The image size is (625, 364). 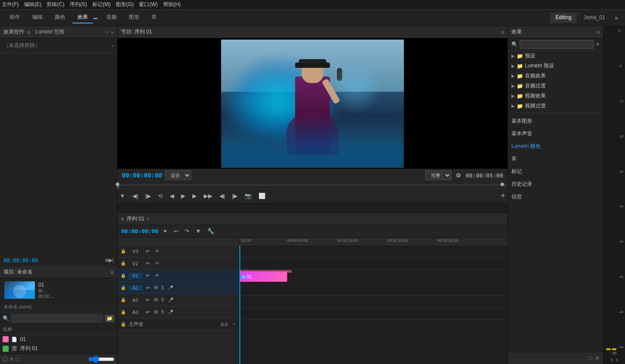 I want to click on track-a2-lock: 🔒, so click(x=123, y=300).